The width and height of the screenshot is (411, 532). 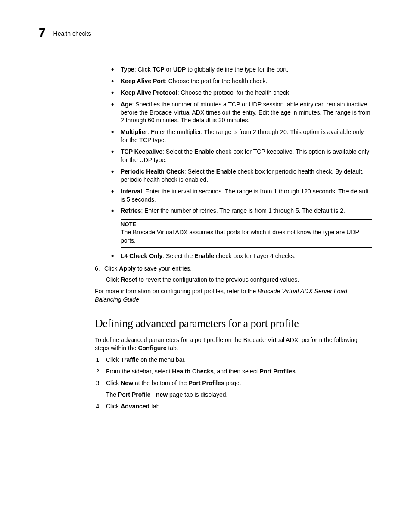 What do you see at coordinates (127, 383) in the screenshot?
I see `term: New` at bounding box center [127, 383].